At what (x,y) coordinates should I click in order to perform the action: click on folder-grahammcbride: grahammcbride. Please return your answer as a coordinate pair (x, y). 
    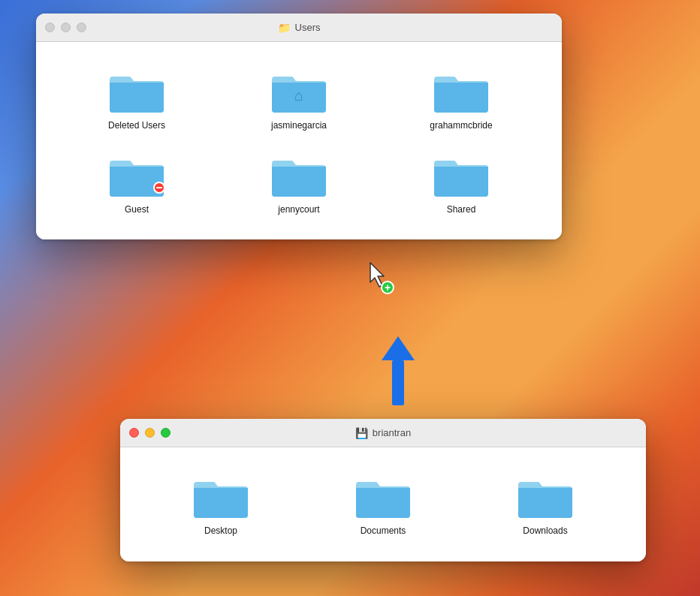
    Looking at the image, I should click on (461, 99).